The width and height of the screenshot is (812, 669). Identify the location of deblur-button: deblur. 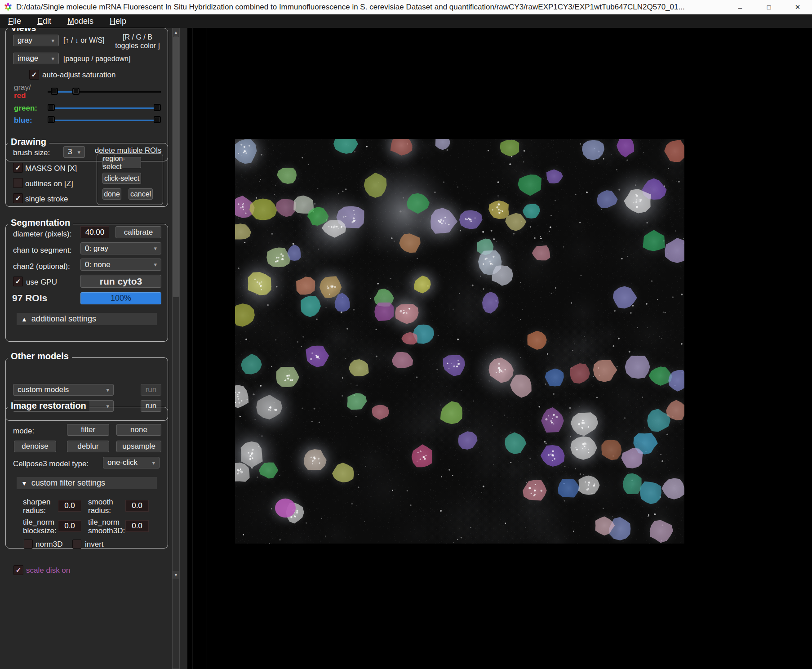
(88, 446).